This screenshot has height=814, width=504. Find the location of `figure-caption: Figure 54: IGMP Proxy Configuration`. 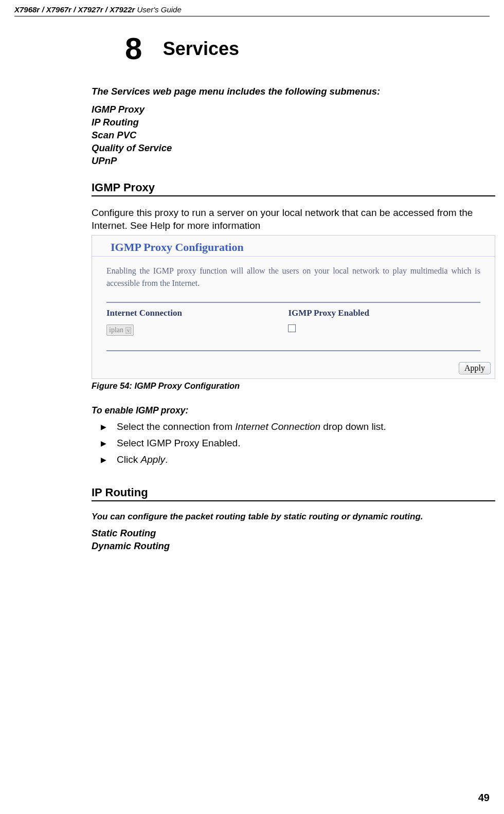

figure-caption: Figure 54: IGMP Proxy Configuration is located at coordinates (293, 386).